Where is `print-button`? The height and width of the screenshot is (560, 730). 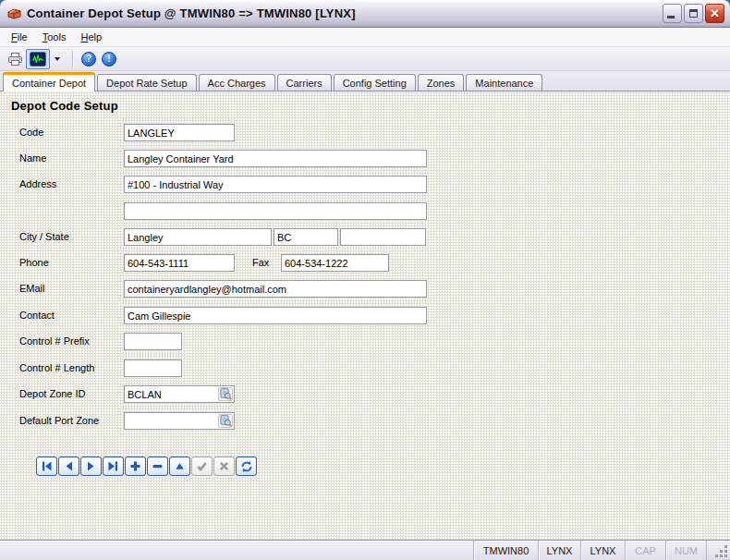 print-button is located at coordinates (15, 59).